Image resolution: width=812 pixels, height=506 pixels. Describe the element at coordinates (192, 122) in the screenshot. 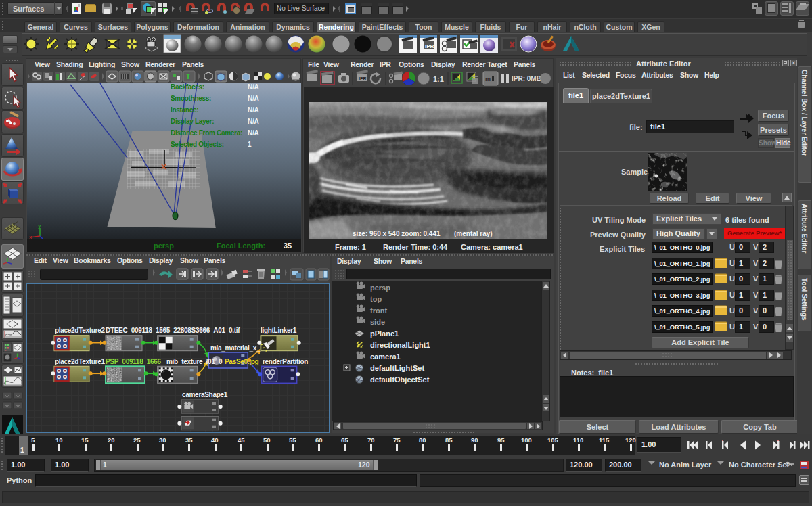

I see `svg-text: Display Layer:` at that location.